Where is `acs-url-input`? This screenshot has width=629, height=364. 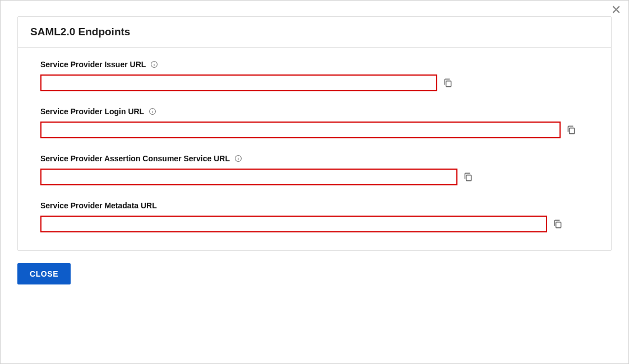
acs-url-input is located at coordinates (249, 177).